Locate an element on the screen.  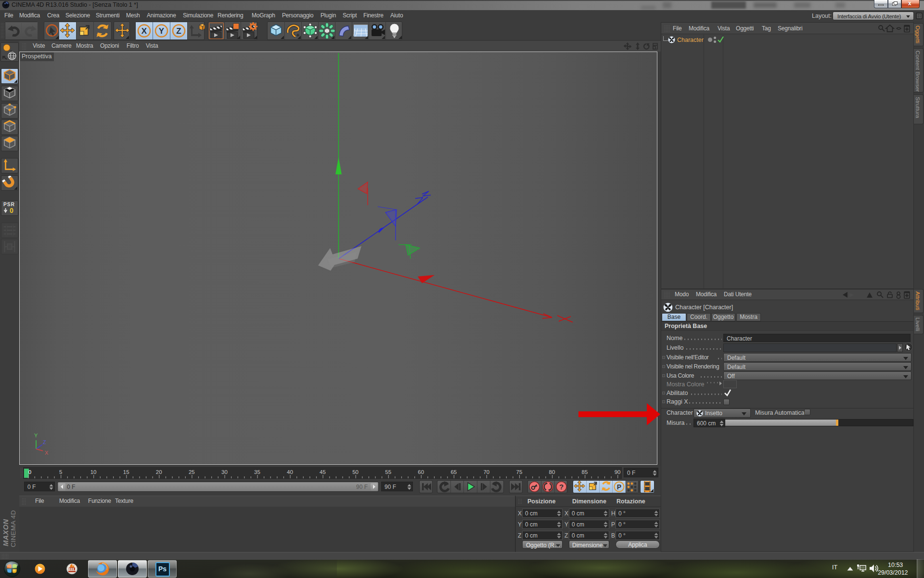
svg-text: 0 is located at coordinates (12, 210).